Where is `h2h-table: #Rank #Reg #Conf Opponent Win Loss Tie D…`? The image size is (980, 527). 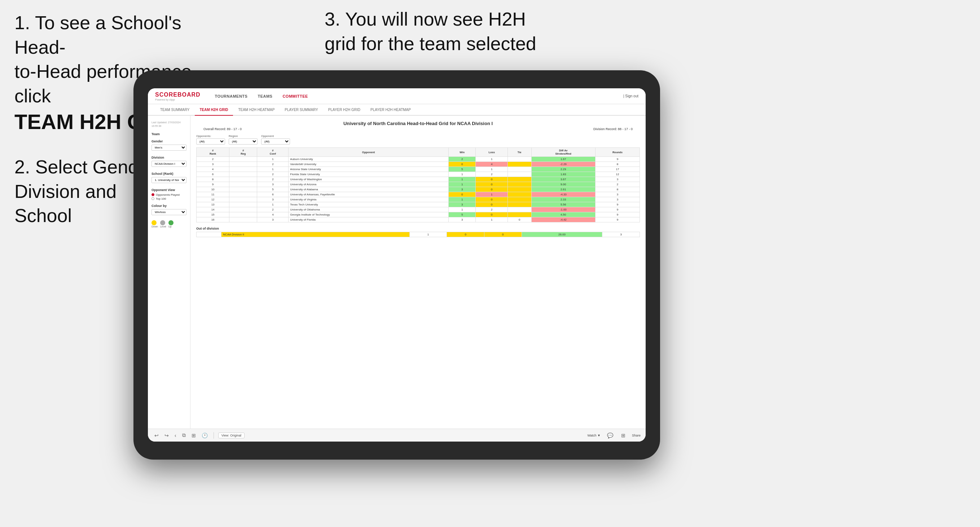
h2h-table: #Rank #Reg #Conf Opponent Win Loss Tie D… is located at coordinates (418, 185).